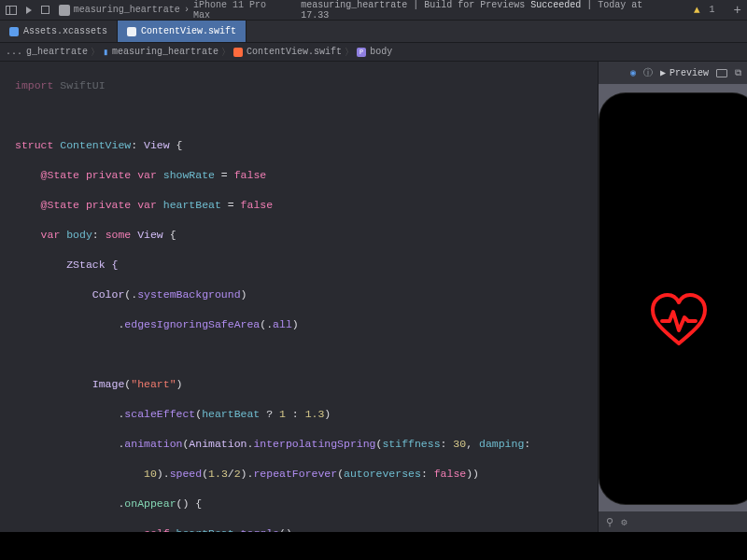 This screenshot has width=747, height=560. I want to click on tab-label: ContentView.swift, so click(189, 32).